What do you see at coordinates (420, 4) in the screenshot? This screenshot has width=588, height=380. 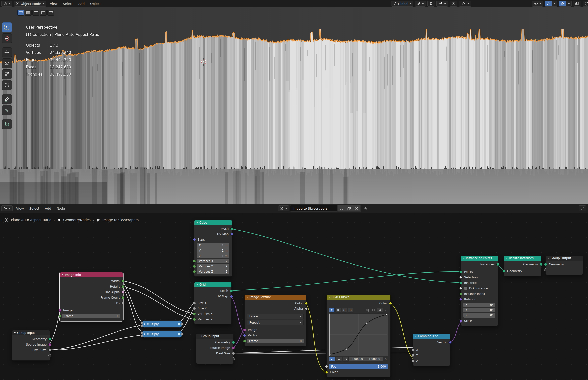 I see `pivot-point-dropdown` at bounding box center [420, 4].